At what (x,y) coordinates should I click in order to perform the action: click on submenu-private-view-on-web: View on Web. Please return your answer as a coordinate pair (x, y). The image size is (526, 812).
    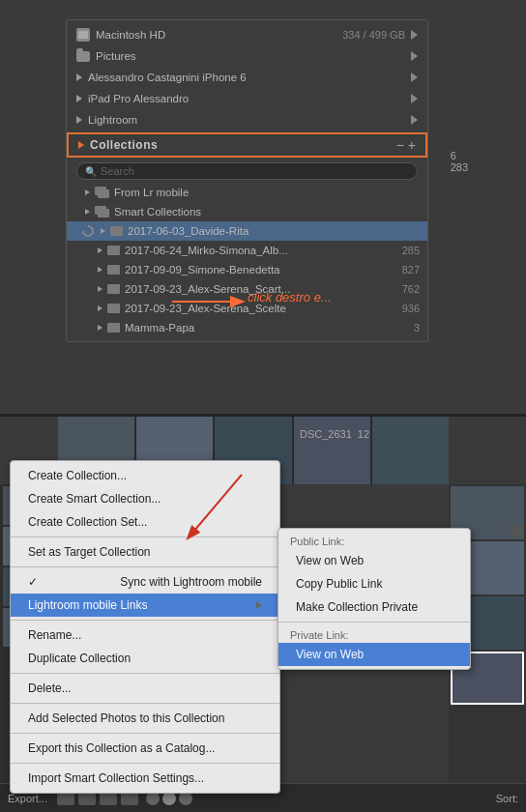
    Looking at the image, I should click on (374, 654).